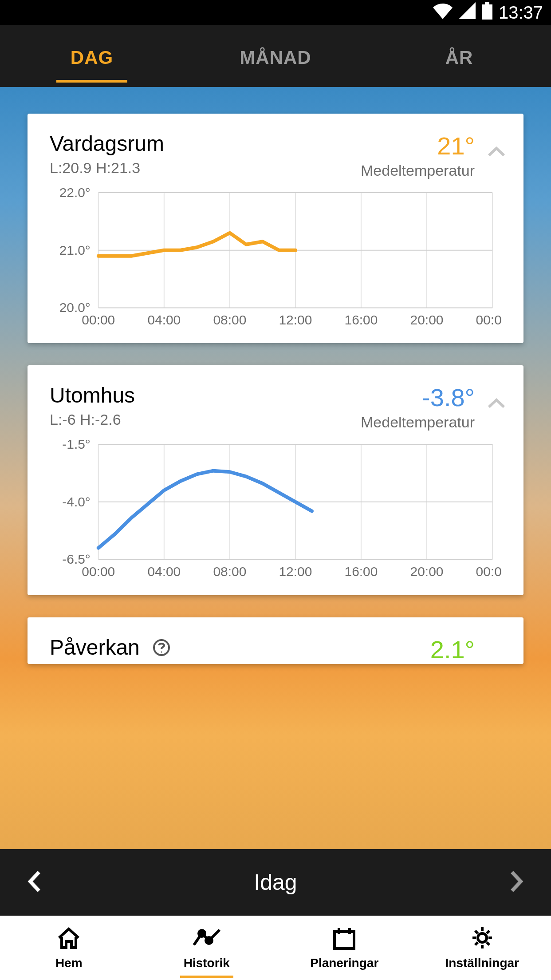  Describe the element at coordinates (482, 939) in the screenshot. I see `gear-icon` at that location.